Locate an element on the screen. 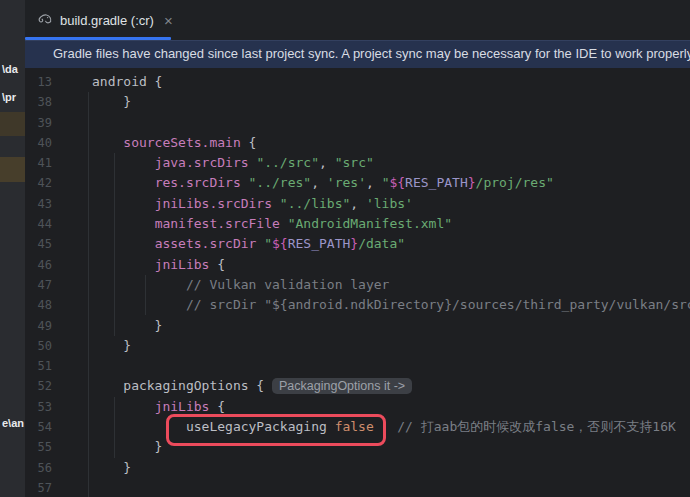 This screenshot has height=497, width=690. line-number: 54 is located at coordinates (38, 427).